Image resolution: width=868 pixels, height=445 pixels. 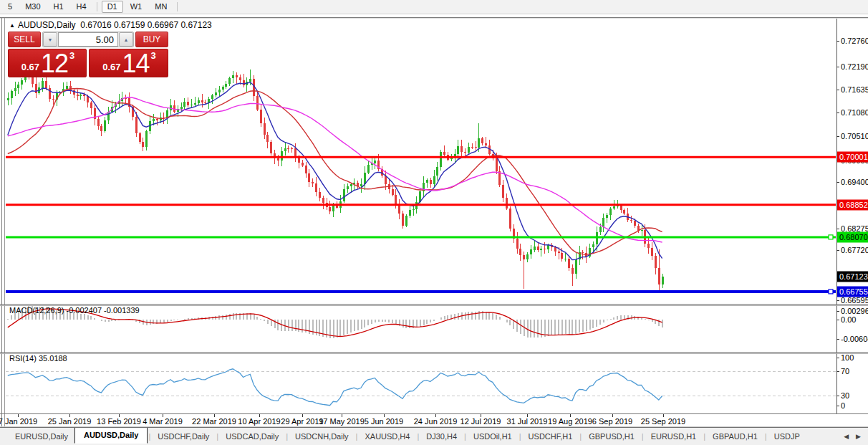 I want to click on chart-tab-bar: EURUSD,DailyAUDUSD,Daily|USDCHF,Daily|US…, so click(x=434, y=436).